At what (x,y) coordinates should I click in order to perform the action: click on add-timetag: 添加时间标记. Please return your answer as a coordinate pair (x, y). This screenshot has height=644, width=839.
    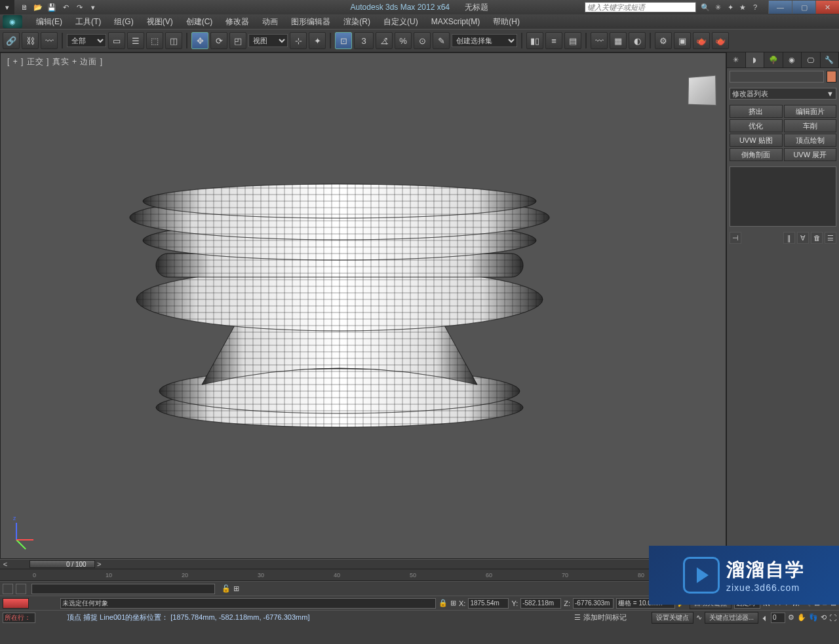
    Looking at the image, I should click on (605, 617).